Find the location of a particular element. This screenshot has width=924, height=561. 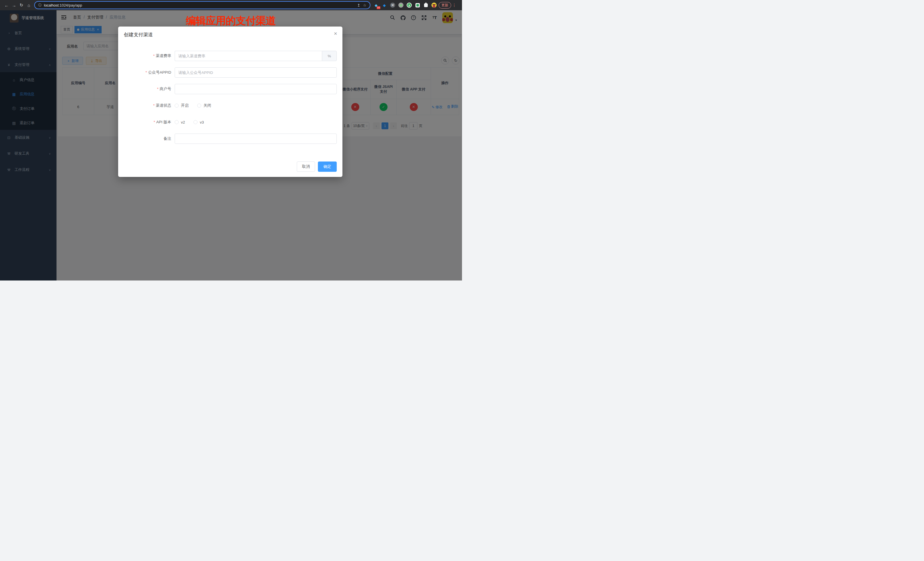

back-icon: ← is located at coordinates (7, 5).